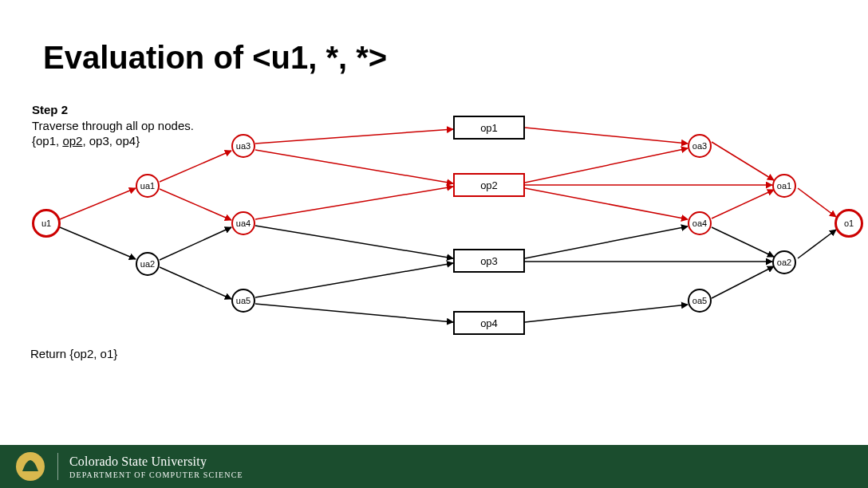  What do you see at coordinates (30, 466) in the screenshot?
I see `university-logo-icon` at bounding box center [30, 466].